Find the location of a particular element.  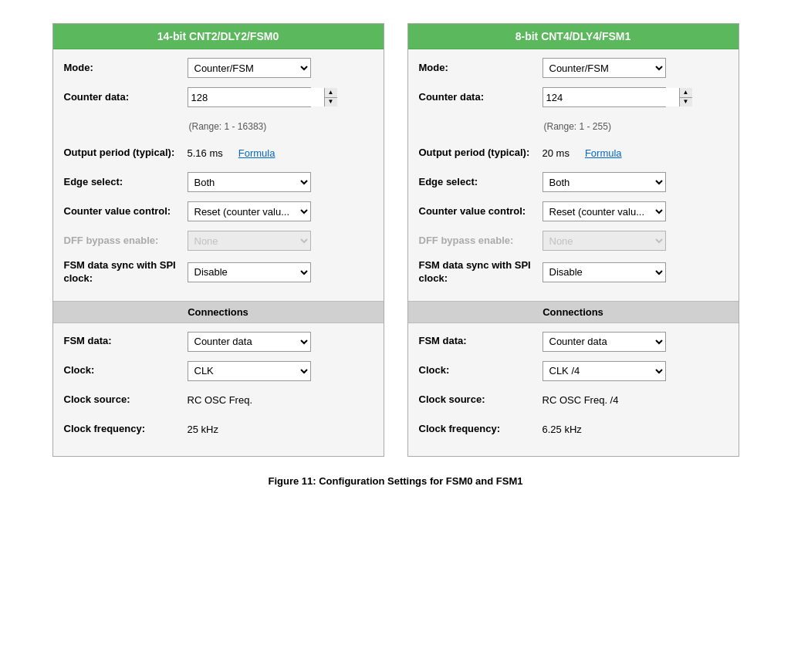

fsm-sync-label-1: FSM data sync with SPI clock: is located at coordinates (126, 272).